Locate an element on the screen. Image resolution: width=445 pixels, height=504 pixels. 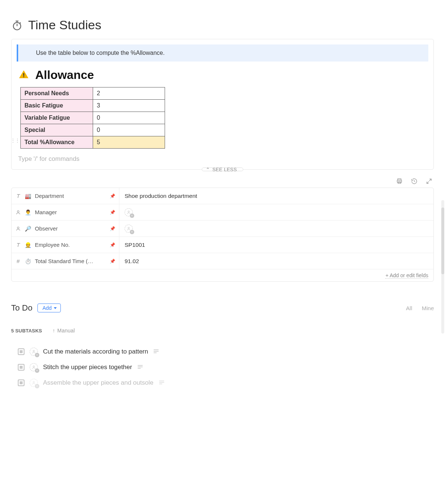
add-fields-row: + Add or edit fields is located at coordinates (222, 275).